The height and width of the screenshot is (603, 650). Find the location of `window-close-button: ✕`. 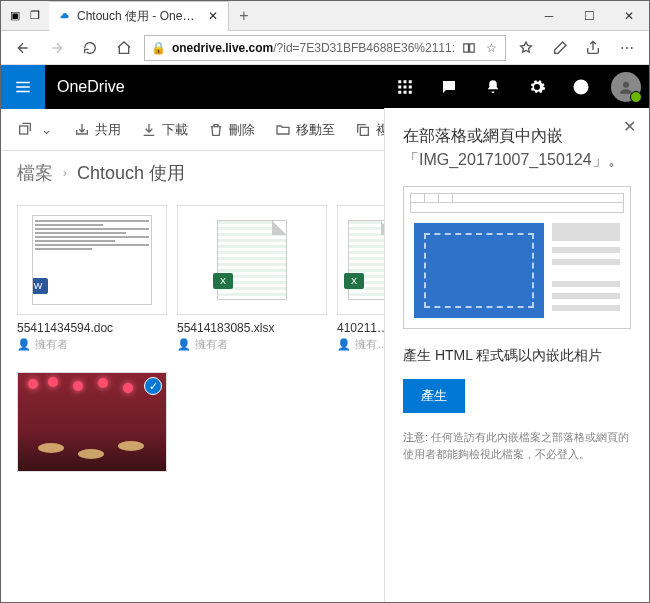

window-close-button: ✕ is located at coordinates (629, 16).